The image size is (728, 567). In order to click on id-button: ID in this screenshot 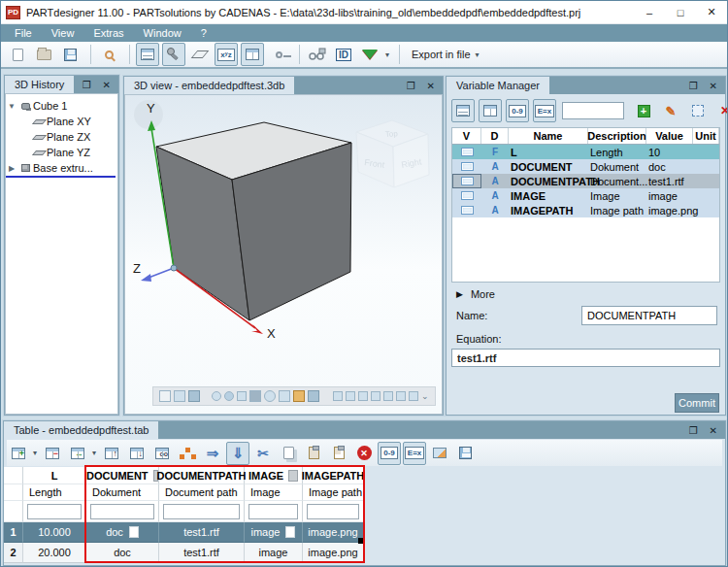, I will do `click(344, 54)`.